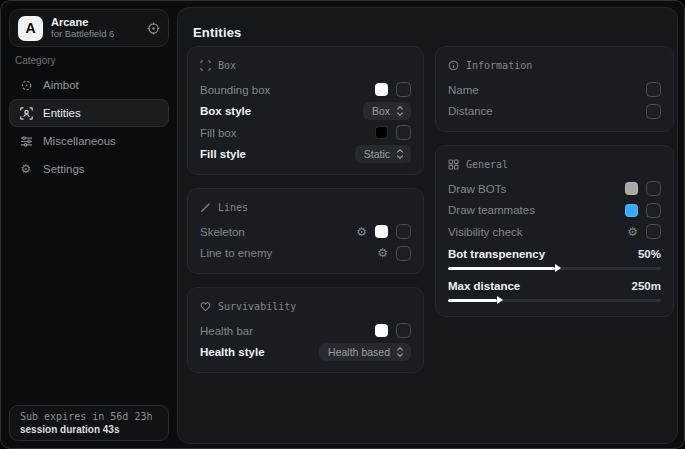 The height and width of the screenshot is (449, 685). What do you see at coordinates (554, 90) in the screenshot?
I see `row-name: Name` at bounding box center [554, 90].